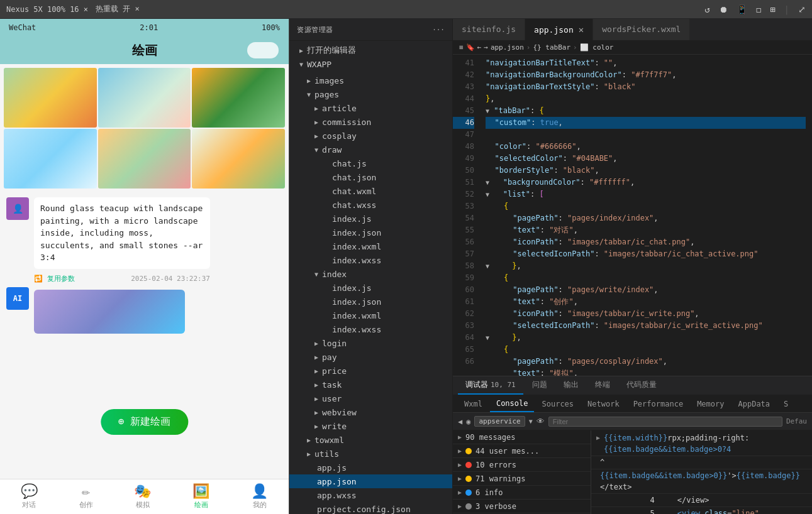  Describe the element at coordinates (371, 481) in the screenshot. I see `tree-item-app-json: app.json` at that location.